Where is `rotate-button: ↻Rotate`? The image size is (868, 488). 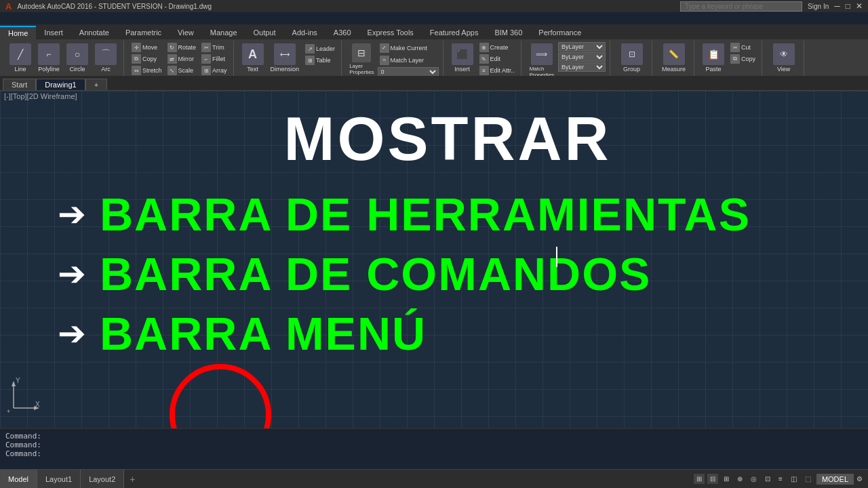
rotate-button: ↻Rotate is located at coordinates (182, 47).